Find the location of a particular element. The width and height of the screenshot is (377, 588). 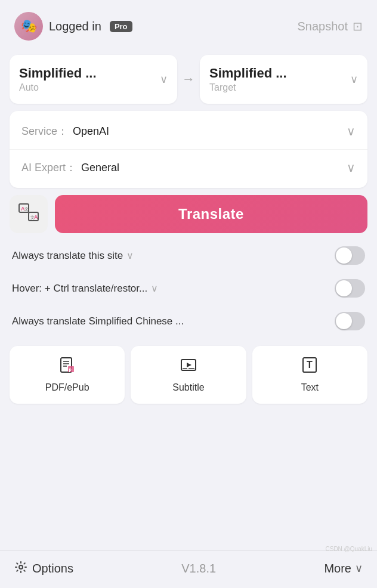

source-language-selector: Simplified ... Auto ∨ is located at coordinates (93, 79).